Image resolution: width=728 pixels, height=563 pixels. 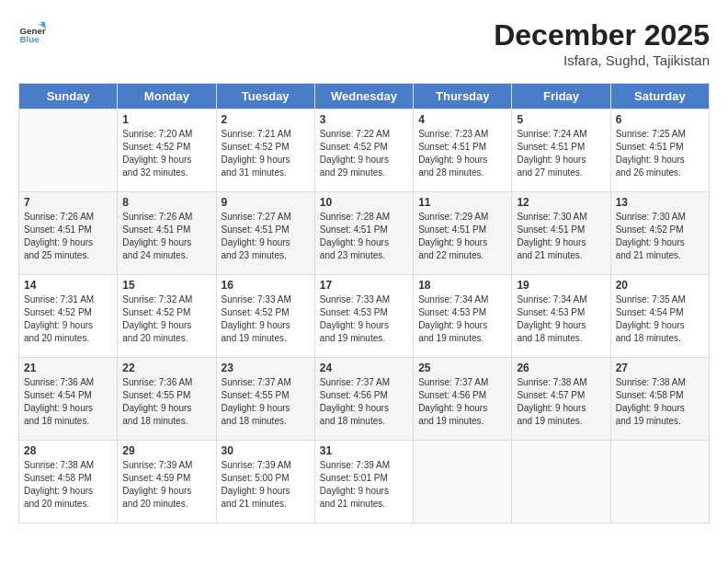 I want to click on calendar-cell: 31Sunrise: 7:39 AM Sunset: 5:01 PM Dayli…, so click(x=364, y=482).